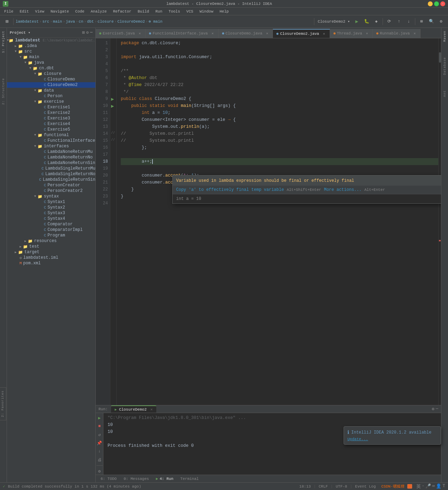  Describe the element at coordinates (51, 130) in the screenshot. I see `tree-exercise5: ▶CExercise5` at that location.